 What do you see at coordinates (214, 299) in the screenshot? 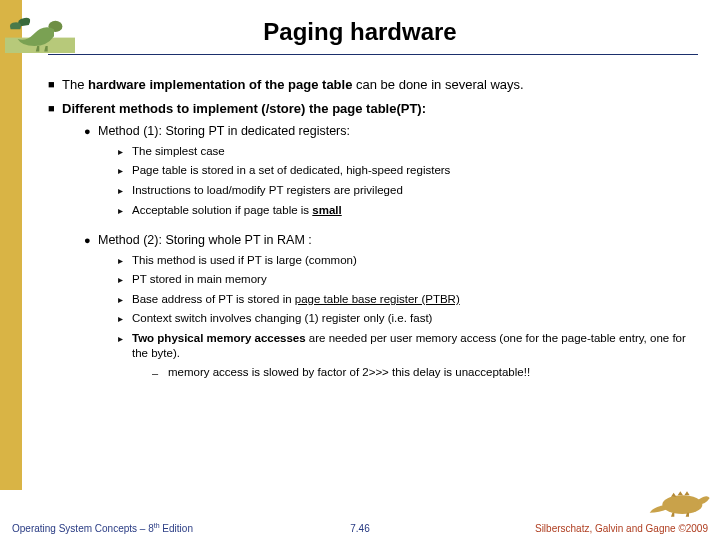
I see `text-run: Base address of PT is stored in` at bounding box center [214, 299].